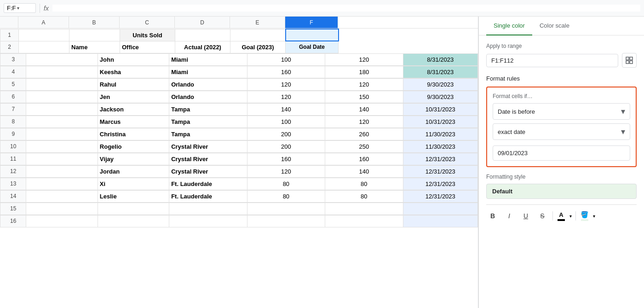 The width and height of the screenshot is (644, 308). Describe the element at coordinates (44, 22) in the screenshot. I see `col-header-a: A` at that location.